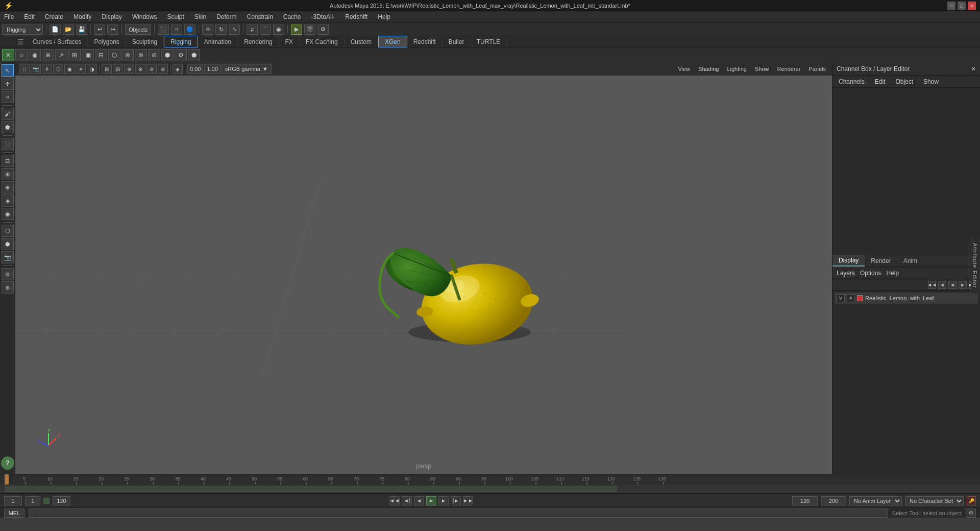 The height and width of the screenshot is (531, 980). I want to click on anim-layer-btn: ⊕, so click(8, 187).